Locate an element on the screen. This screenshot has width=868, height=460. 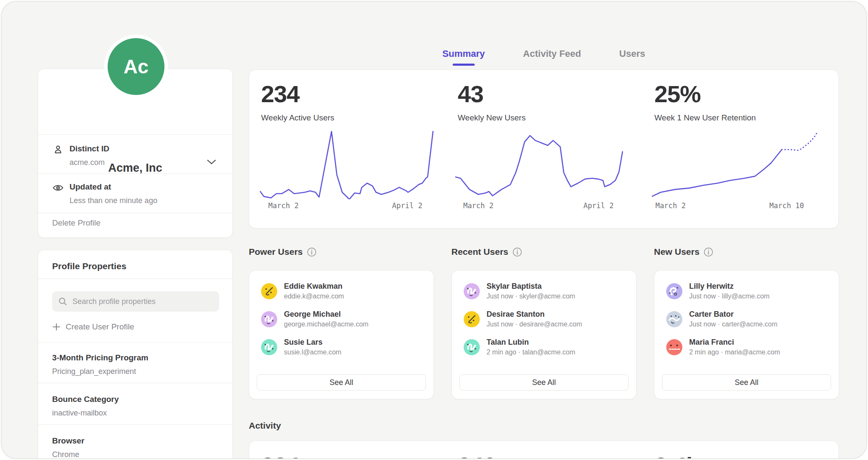
user-email: eddie.k@acme.com is located at coordinates (314, 297).